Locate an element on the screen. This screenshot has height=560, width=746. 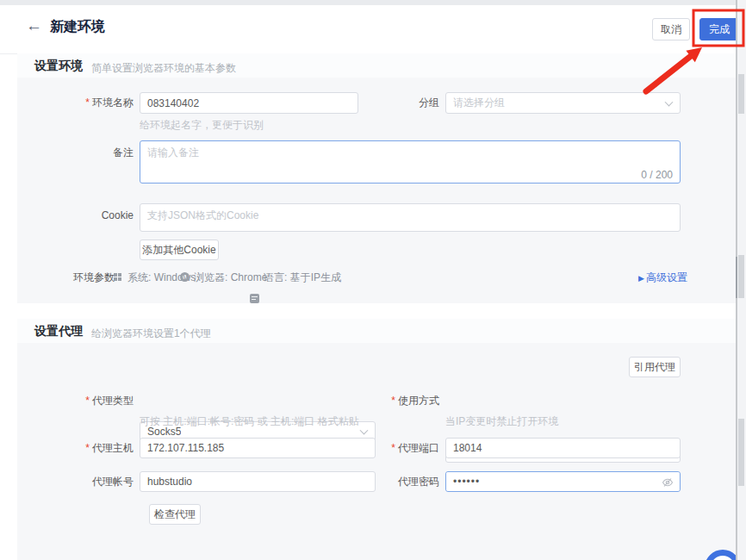
env-section-header: 设置环境 简单设置浏览器环境的基本参数 is located at coordinates (377, 65).